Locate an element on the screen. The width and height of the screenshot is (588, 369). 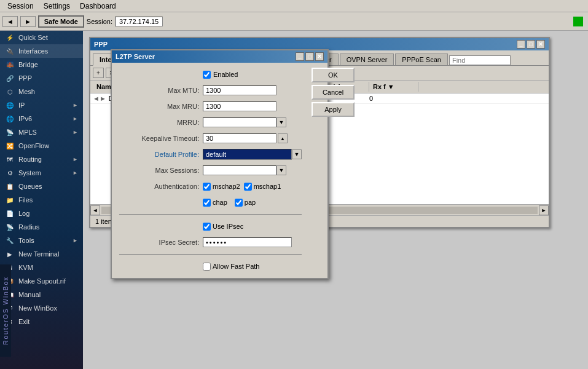
sidebar-item-mpls: 📡 MPLS ► is located at coordinates (42, 132).